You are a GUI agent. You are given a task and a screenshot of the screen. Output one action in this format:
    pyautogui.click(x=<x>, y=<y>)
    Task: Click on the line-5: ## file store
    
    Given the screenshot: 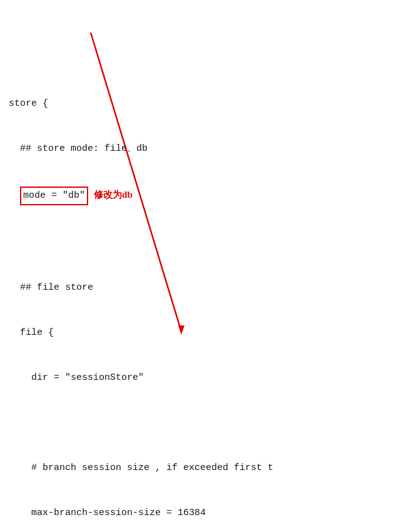 What is the action you would take?
    pyautogui.click(x=210, y=288)
    